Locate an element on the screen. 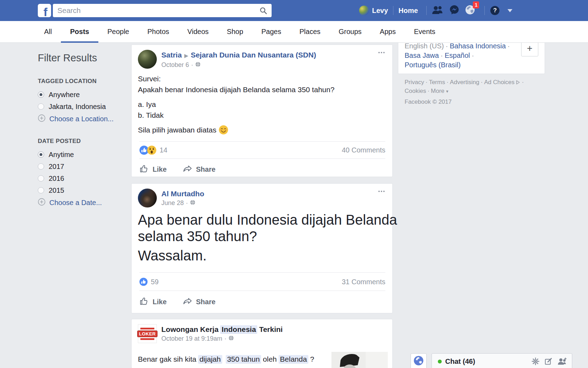 This screenshot has width=588, height=368. post-photo is located at coordinates (360, 360).